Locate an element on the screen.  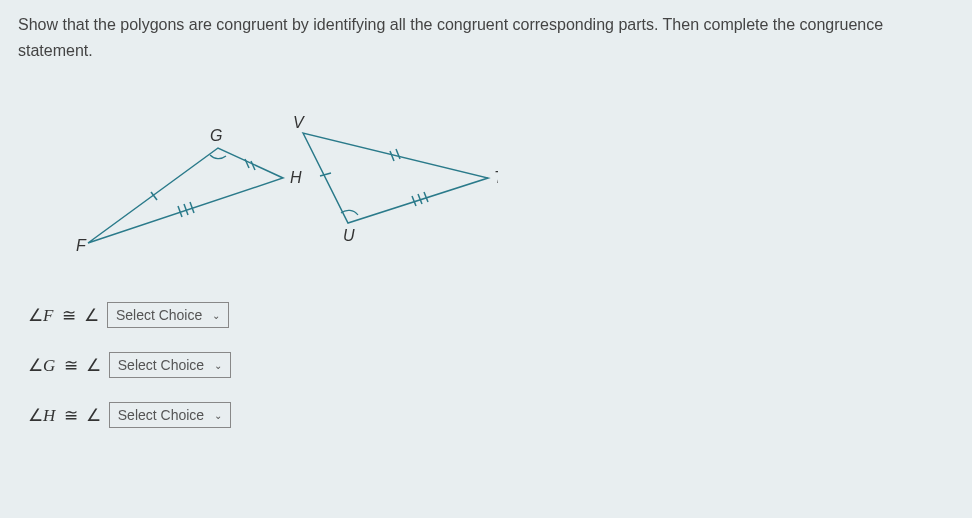
question-text: Show that the polygons are congruent by … is located at coordinates (486, 38).